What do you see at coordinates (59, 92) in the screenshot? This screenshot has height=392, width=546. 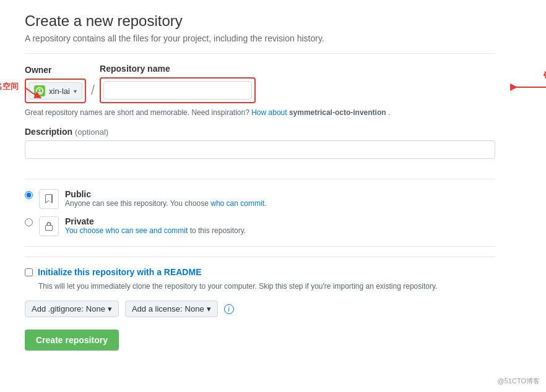 I see `owner-value: xin-lai` at bounding box center [59, 92].